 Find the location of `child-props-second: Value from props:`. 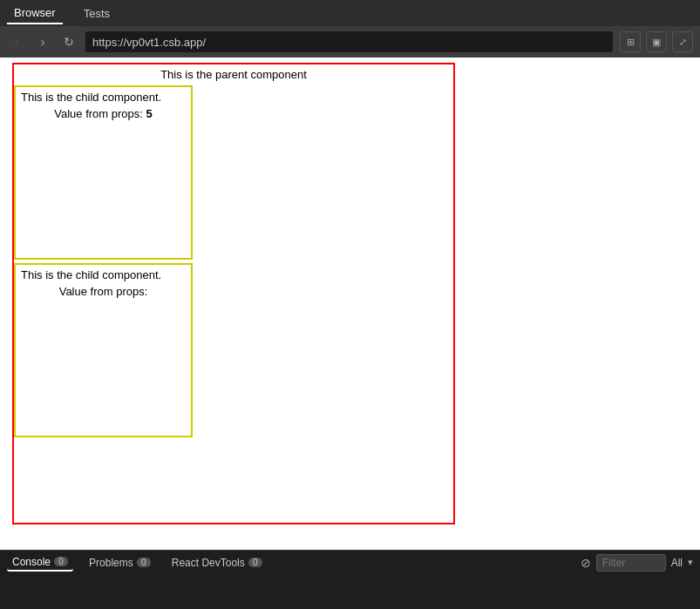

child-props-second: Value from props: is located at coordinates (103, 291).